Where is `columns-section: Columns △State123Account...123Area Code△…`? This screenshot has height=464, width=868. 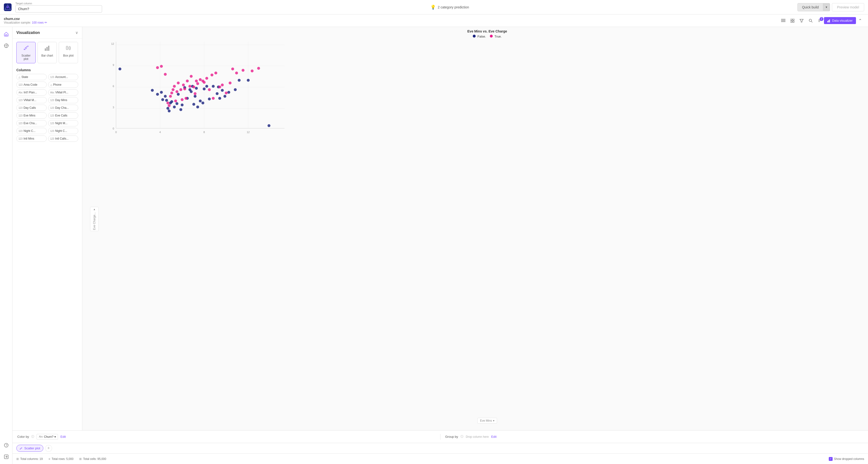
columns-section: Columns △State123Account...123Area Code△… is located at coordinates (47, 248).